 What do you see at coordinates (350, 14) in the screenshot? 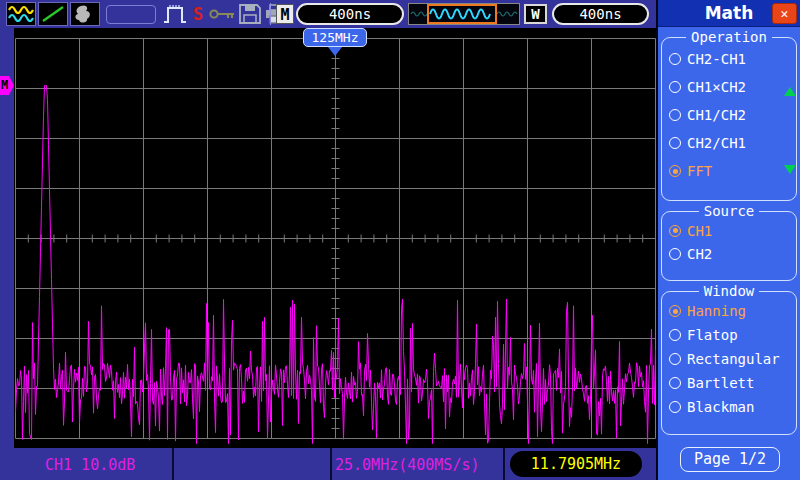
I see `main-timebase-readout: 400ns` at bounding box center [350, 14].